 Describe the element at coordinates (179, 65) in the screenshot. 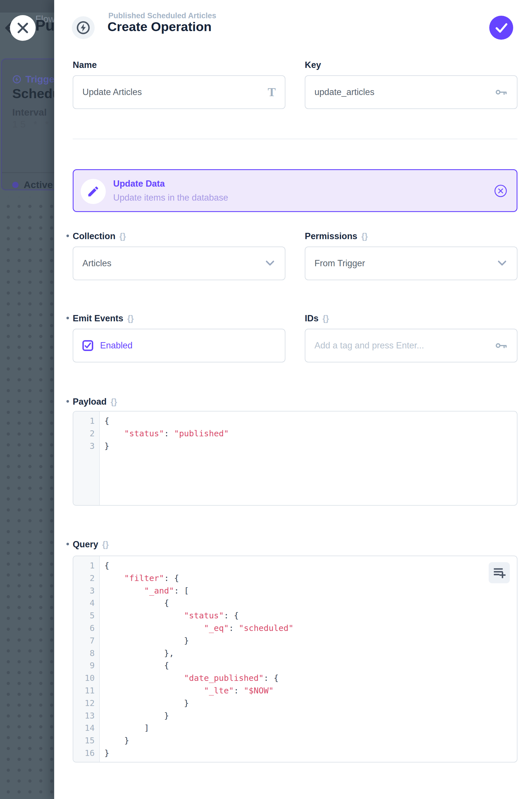

I see `name-label: Name` at that location.